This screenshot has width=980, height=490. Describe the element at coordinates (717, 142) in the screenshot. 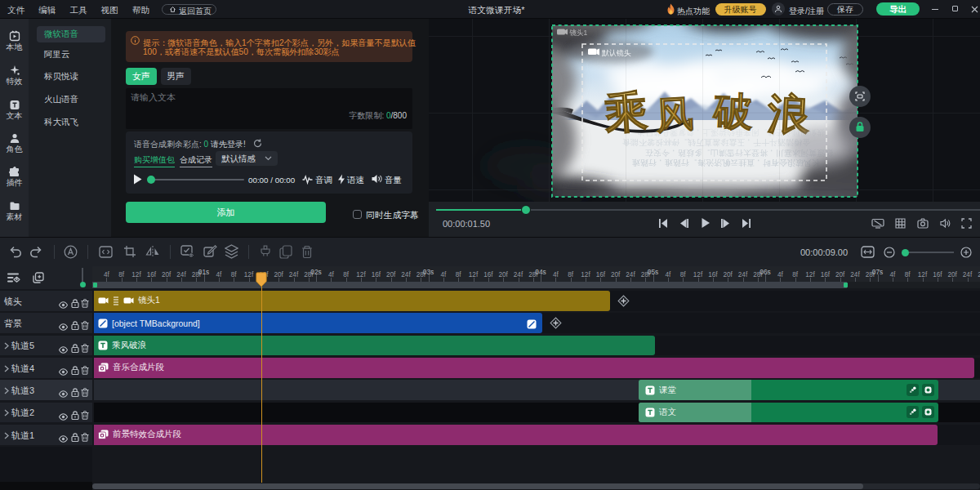

I see `svg-text: 金樽清酒斗十千，玉盘珍羞直万钱。停杯投箸不能食` at that location.